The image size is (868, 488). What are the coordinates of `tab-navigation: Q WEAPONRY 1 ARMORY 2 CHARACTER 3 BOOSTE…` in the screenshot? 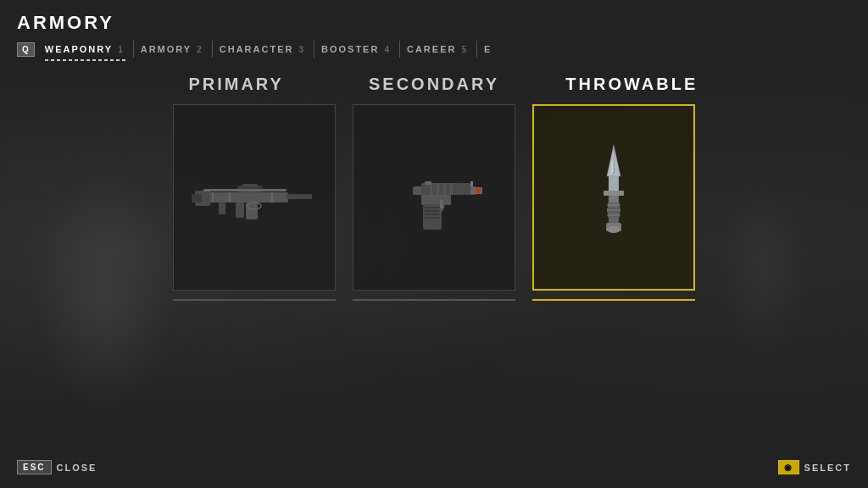 It's located at (434, 49).